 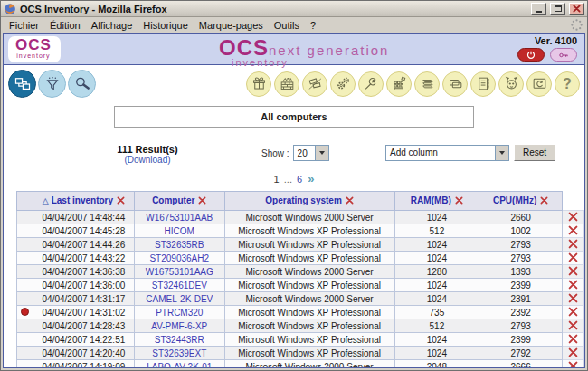 What do you see at coordinates (179, 340) in the screenshot?
I see `computer-link: ST32443RR` at bounding box center [179, 340].